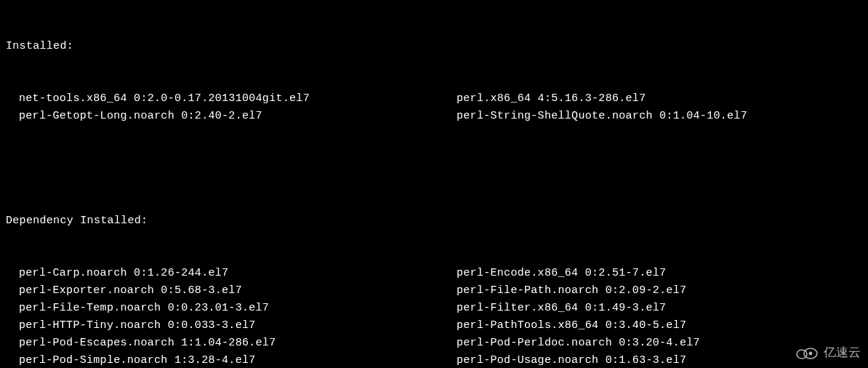 This screenshot has width=868, height=368. What do you see at coordinates (434, 221) in the screenshot?
I see `dependency-header: Dependency Installed:` at bounding box center [434, 221].